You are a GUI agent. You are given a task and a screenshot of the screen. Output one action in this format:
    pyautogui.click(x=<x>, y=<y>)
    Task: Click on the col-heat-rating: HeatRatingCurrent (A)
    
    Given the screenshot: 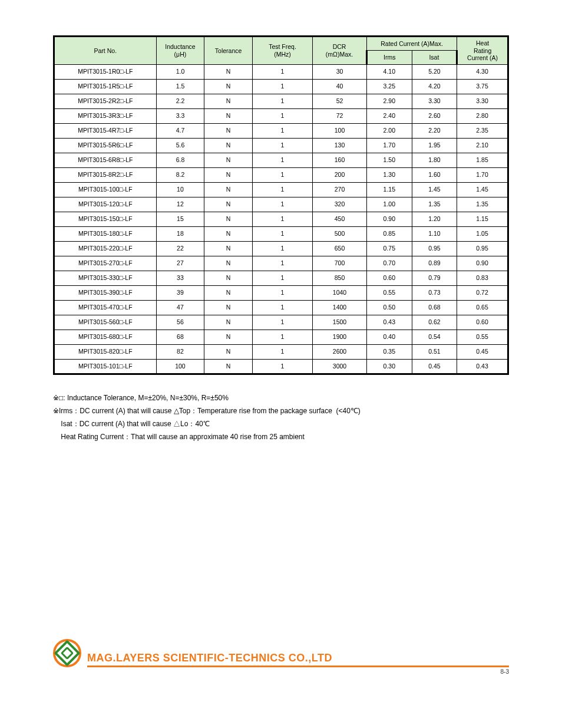 What is the action you would take?
    pyautogui.click(x=483, y=51)
    